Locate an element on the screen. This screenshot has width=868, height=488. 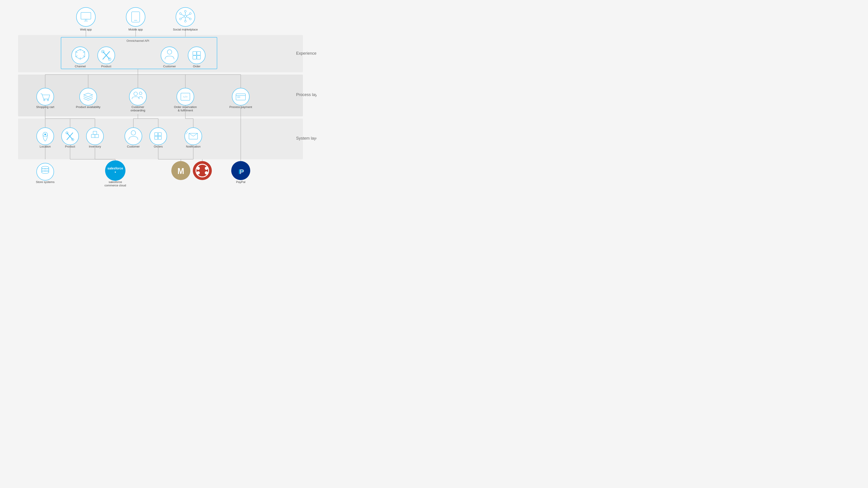
social-marketplace-label: Social marketplace is located at coordinates (185, 30).